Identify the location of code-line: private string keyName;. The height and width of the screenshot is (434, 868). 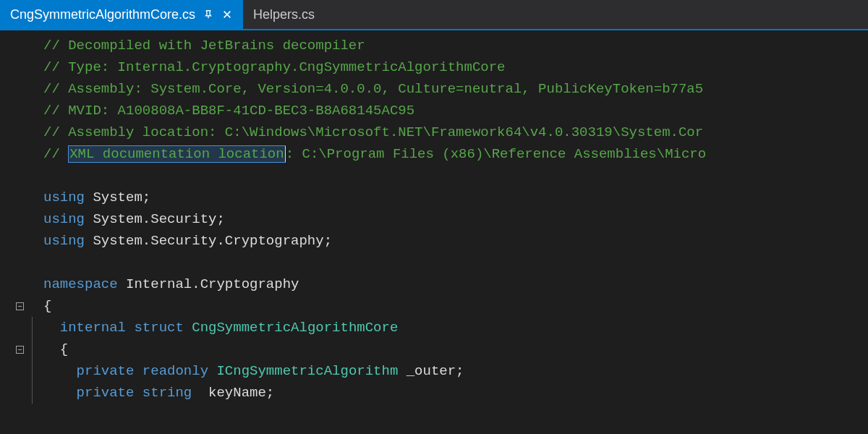
(434, 393).